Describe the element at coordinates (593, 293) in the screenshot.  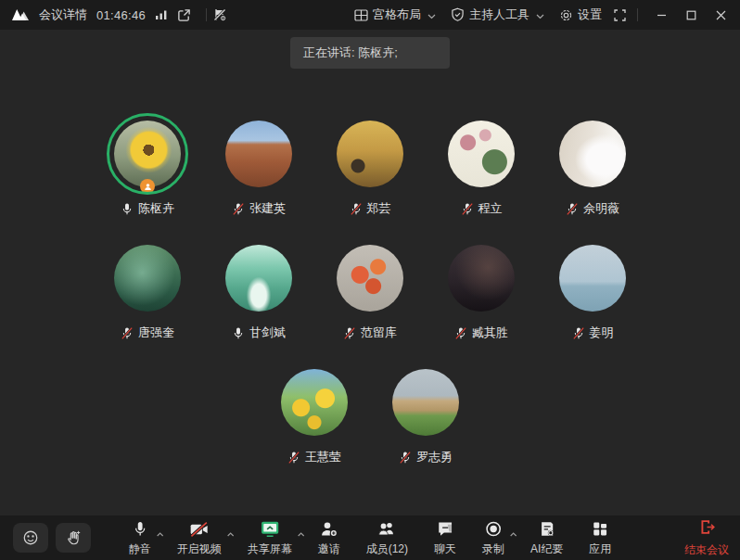
I see `participant-tile: 姜明` at that location.